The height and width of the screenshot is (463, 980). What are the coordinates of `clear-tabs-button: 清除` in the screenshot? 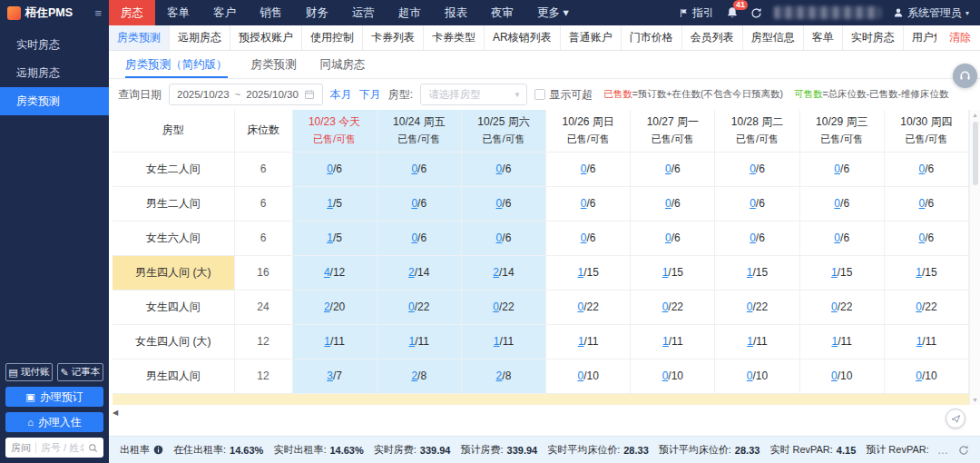 It's located at (958, 38).